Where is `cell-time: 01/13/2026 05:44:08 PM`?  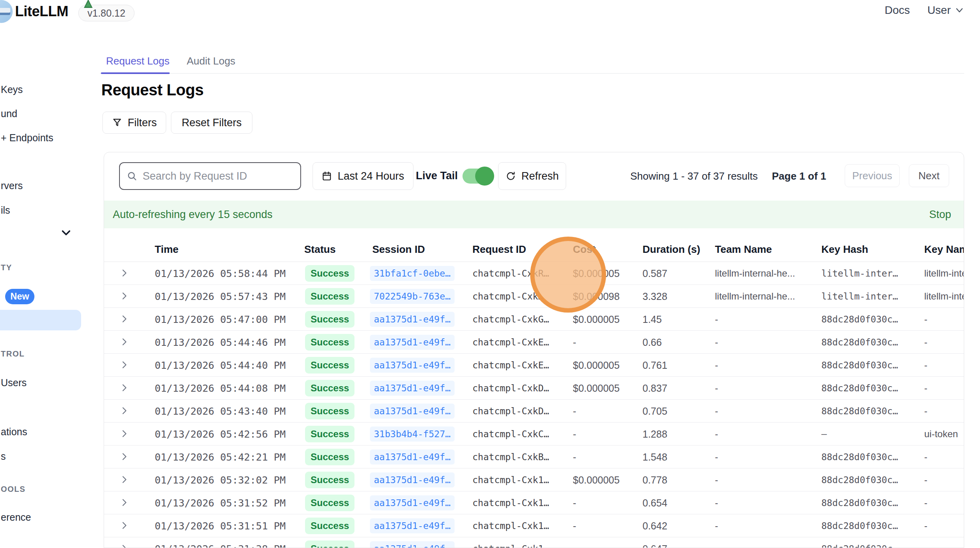
cell-time: 01/13/2026 05:44:08 PM is located at coordinates (220, 388).